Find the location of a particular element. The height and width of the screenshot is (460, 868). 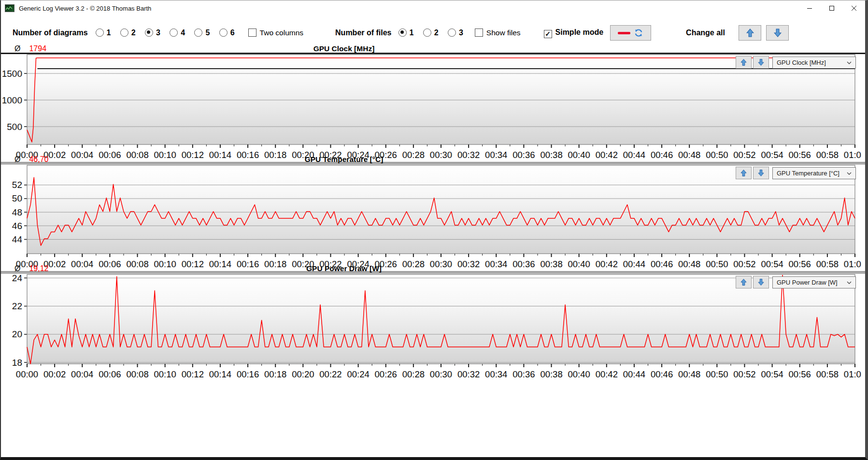

radio-files-3: 3 is located at coordinates (455, 33).